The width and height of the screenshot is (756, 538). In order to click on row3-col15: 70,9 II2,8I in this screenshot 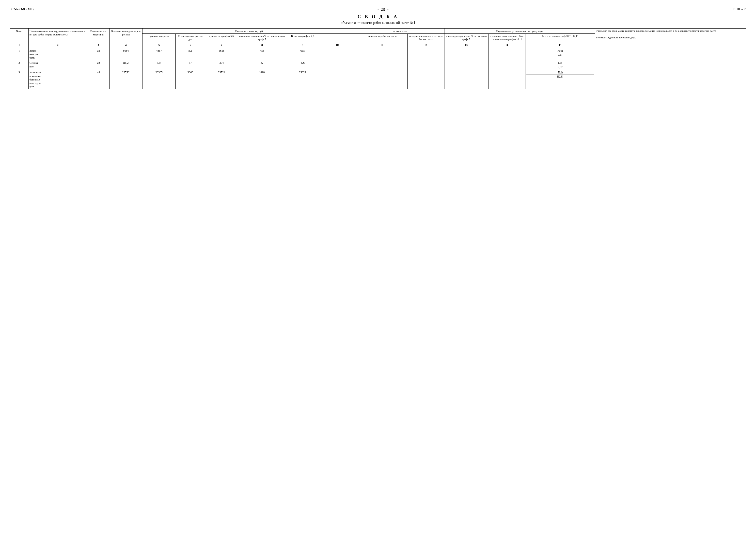, I will do `click(560, 80)`.